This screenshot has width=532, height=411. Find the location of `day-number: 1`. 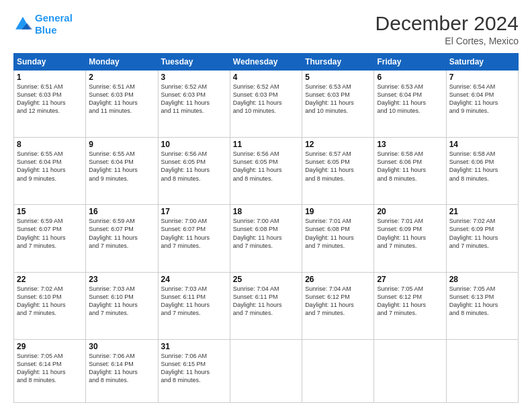

day-number: 1 is located at coordinates (50, 77).